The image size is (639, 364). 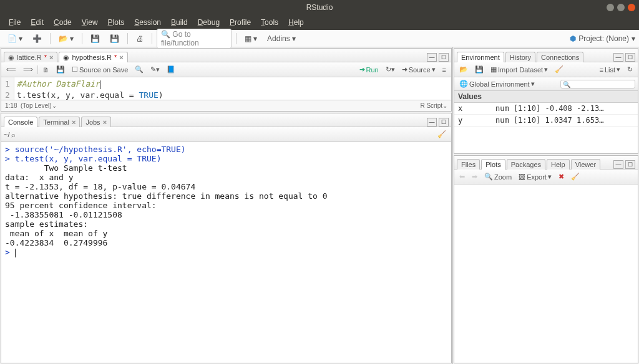 What do you see at coordinates (139, 70) in the screenshot?
I see `find-button: 🔍` at bounding box center [139, 70].